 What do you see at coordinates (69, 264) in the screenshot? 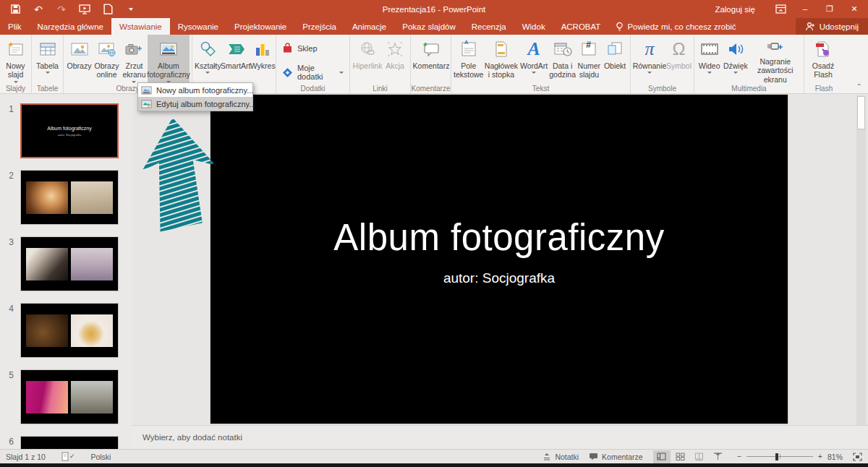
I see `slide-thumbnail-3: 3` at bounding box center [69, 264].